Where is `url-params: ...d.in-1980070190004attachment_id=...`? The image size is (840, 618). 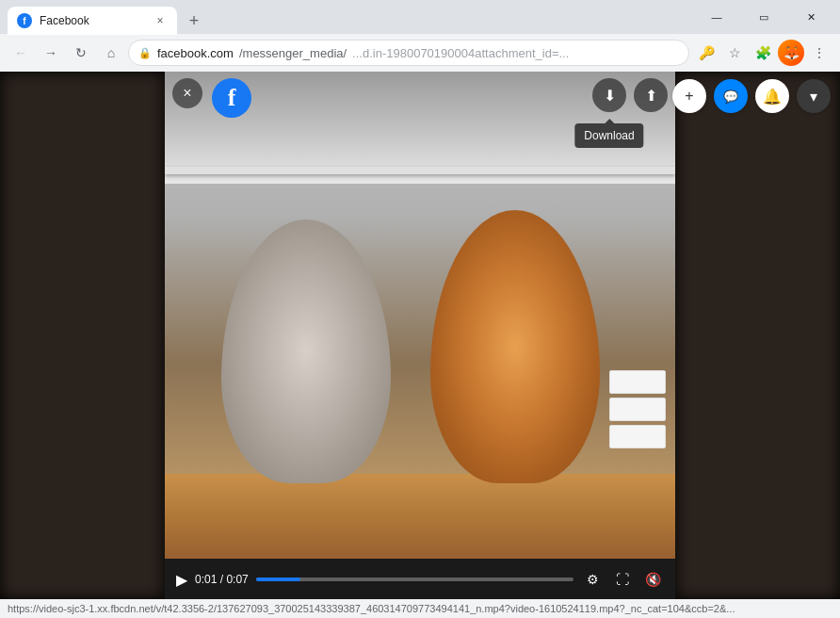
url-params: ...d.in-1980070190004attachment_id=... is located at coordinates (460, 53).